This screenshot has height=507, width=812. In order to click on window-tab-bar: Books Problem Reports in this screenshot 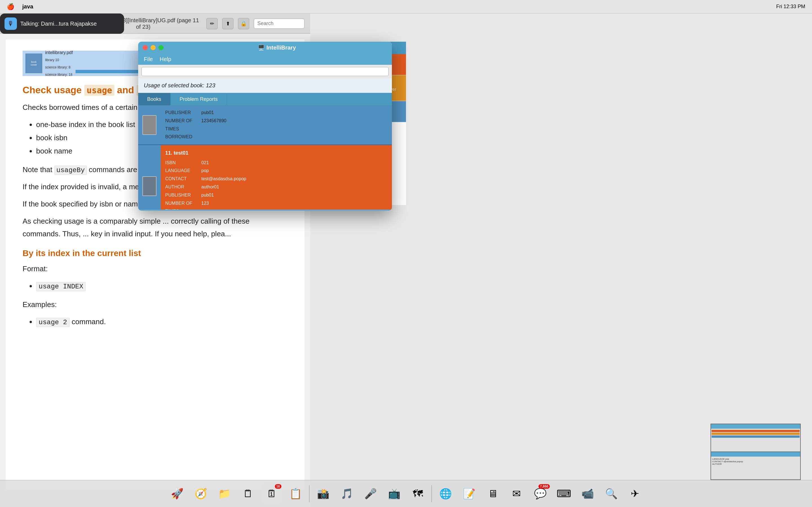, I will do `click(265, 99)`.